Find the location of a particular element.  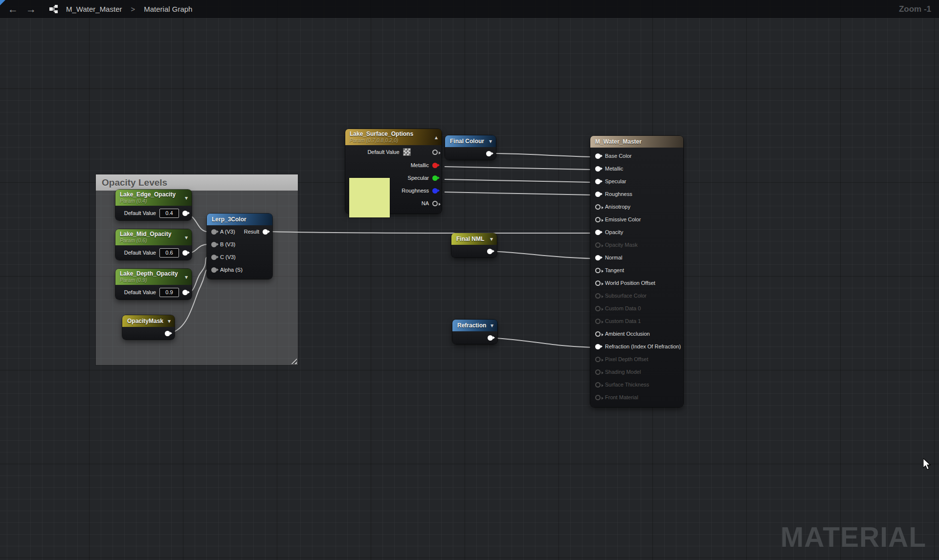

breadcrumb-current: Material Graph is located at coordinates (168, 9).